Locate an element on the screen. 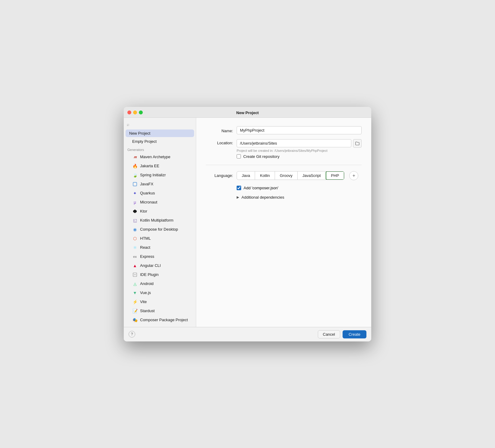 The height and width of the screenshot is (448, 495). sidebar-item-react: ⚛ React is located at coordinates (160, 248).